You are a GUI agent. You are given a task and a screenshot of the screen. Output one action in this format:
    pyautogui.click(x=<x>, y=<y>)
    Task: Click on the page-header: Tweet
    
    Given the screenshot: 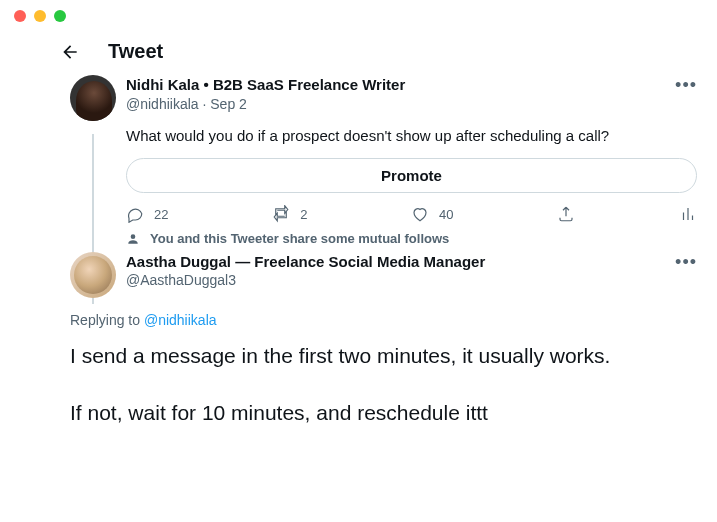 What is the action you would take?
    pyautogui.click(x=358, y=54)
    